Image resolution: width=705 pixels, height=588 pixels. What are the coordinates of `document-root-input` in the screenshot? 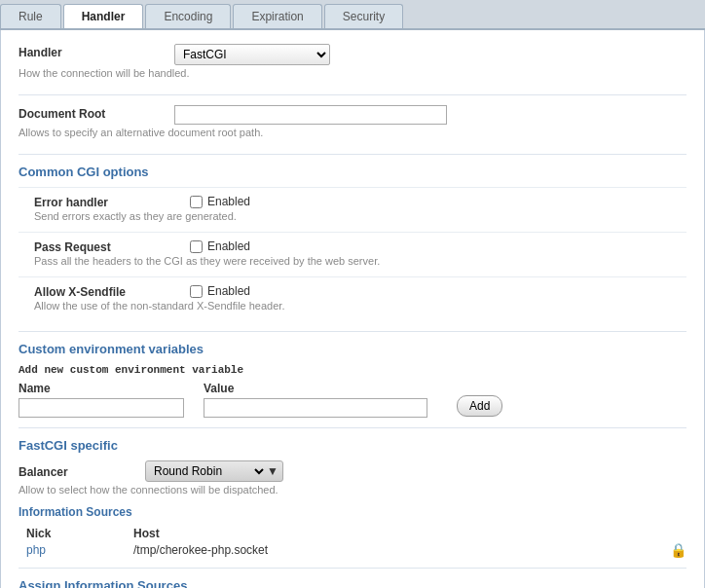 It's located at (311, 115).